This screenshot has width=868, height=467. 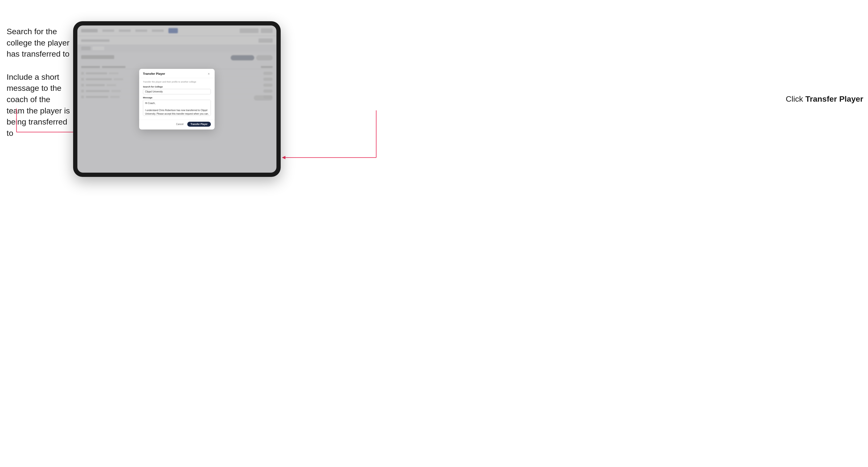 What do you see at coordinates (177, 99) in the screenshot?
I see `modal-overlay: Transfer Player × Transfer the player an…` at bounding box center [177, 99].